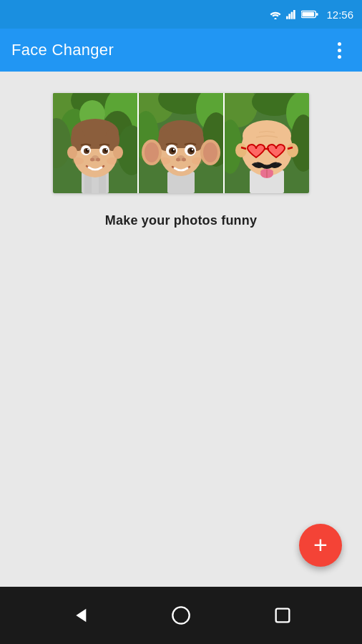 Image resolution: width=362 pixels, height=644 pixels. I want to click on caption: Make your photos funny, so click(181, 220).